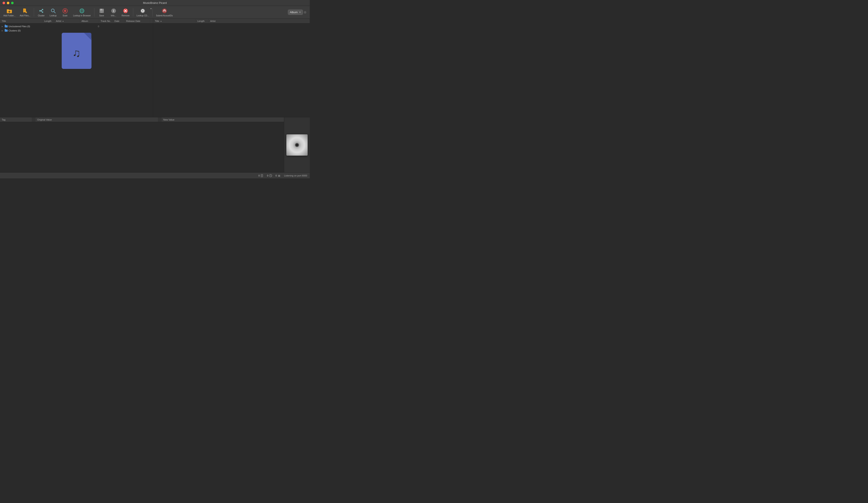 The height and width of the screenshot is (503, 868). What do you see at coordinates (76, 70) in the screenshot?
I see `file-tree: ▶ Unclustered Files (0) 0 ▶ Clusters (0)…` at bounding box center [76, 70].